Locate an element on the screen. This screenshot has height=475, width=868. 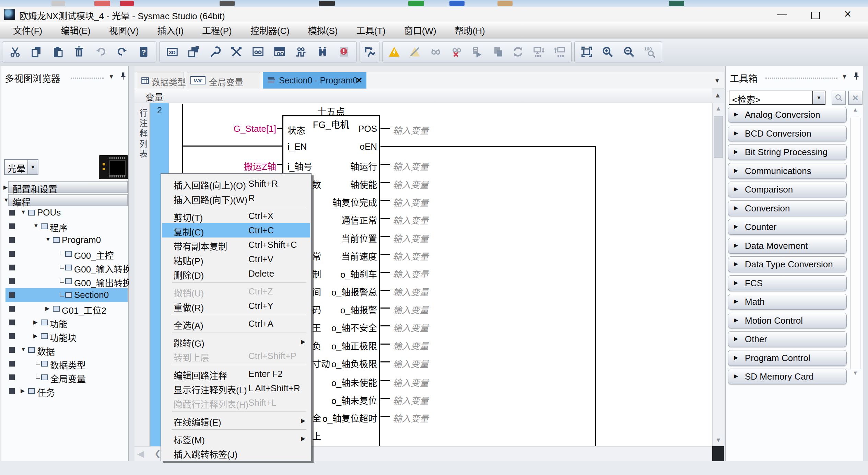
menu-item-paste: 粘贴(P)Ctrl+V is located at coordinates (236, 259).